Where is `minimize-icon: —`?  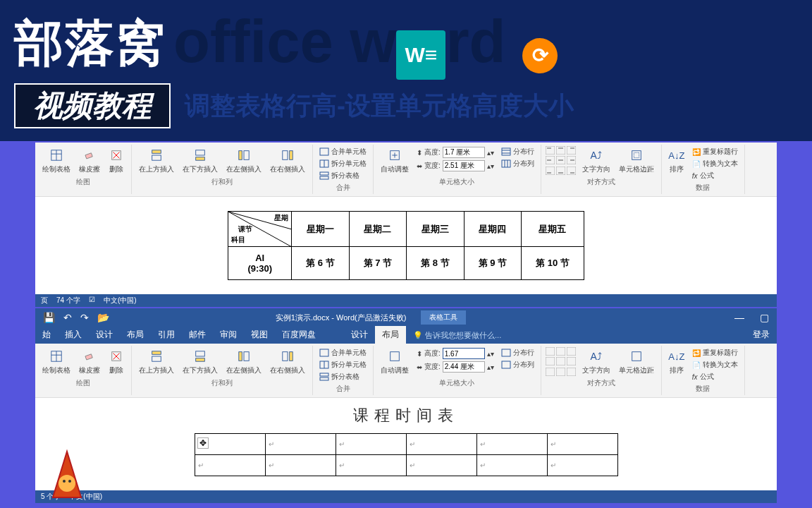 minimize-icon: — is located at coordinates (739, 318).